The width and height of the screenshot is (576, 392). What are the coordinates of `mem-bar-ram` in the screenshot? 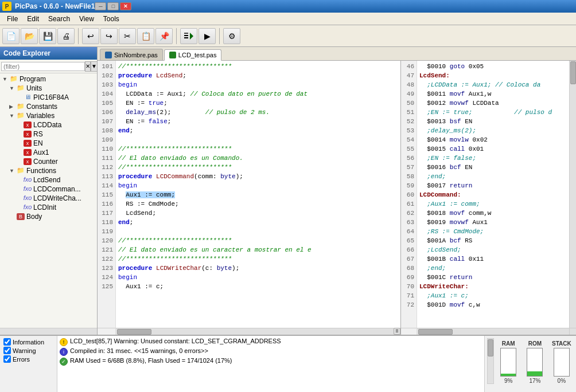 It's located at (508, 375).